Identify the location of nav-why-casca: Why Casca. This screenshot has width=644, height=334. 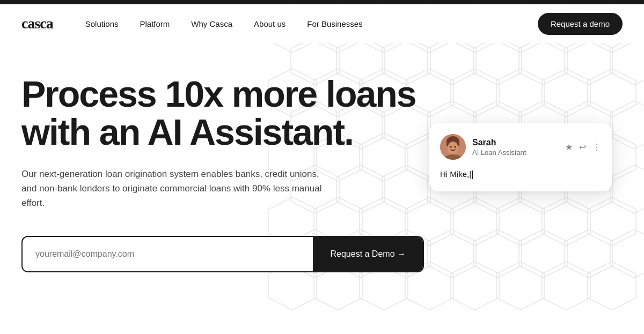
(211, 24).